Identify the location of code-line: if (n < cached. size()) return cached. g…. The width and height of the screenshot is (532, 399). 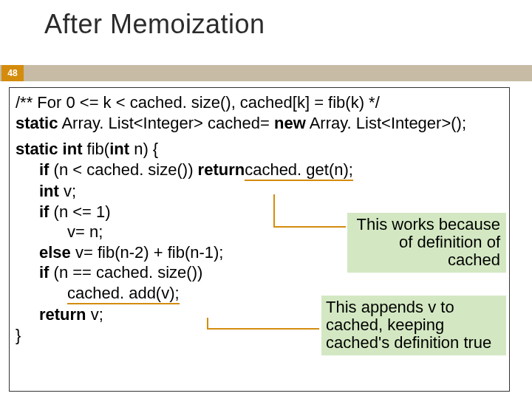
(259, 171).